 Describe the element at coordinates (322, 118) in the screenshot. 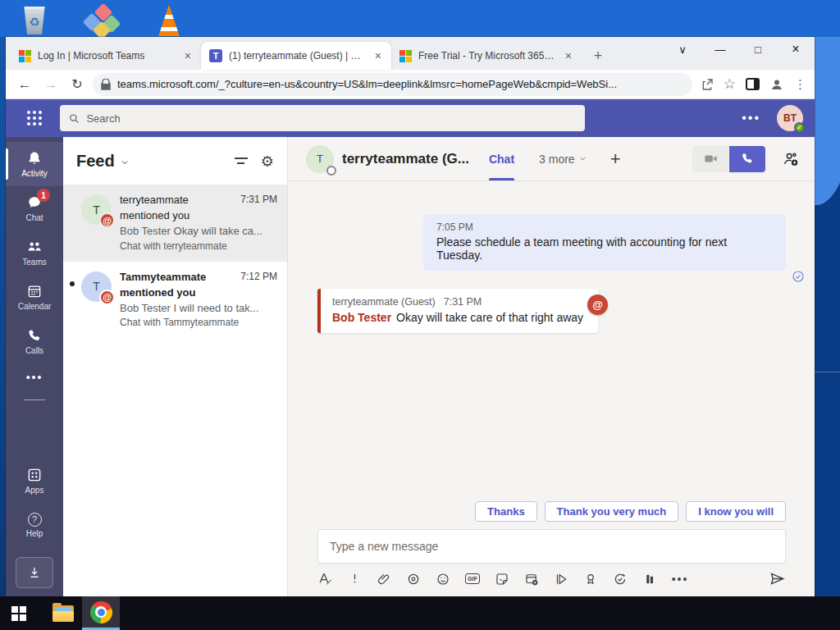

I see `teams-search-bar` at that location.